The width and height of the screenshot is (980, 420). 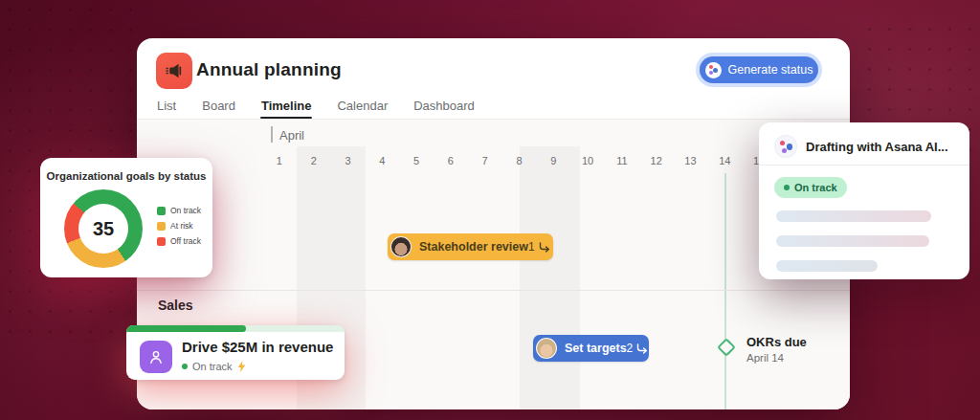 What do you see at coordinates (549, 277) in the screenshot?
I see `weekend-shading` at bounding box center [549, 277].